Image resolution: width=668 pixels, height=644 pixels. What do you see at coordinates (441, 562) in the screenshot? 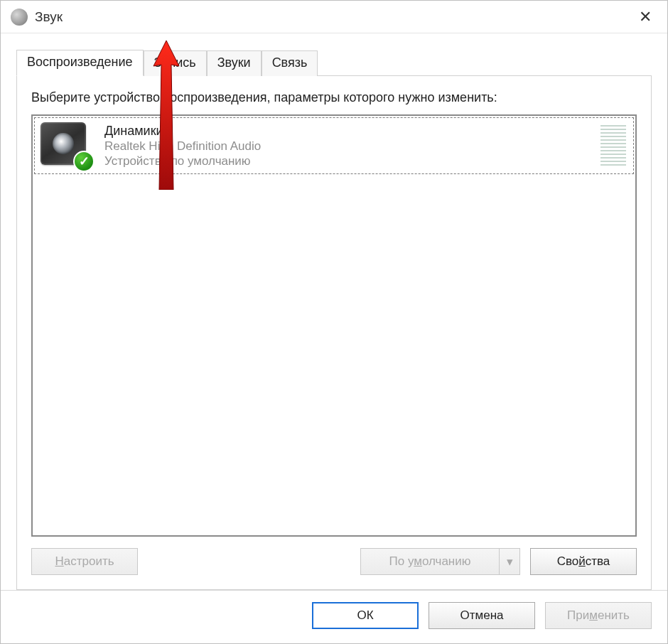
I see `set-default-split-button: По умолчанию ▾` at bounding box center [441, 562].